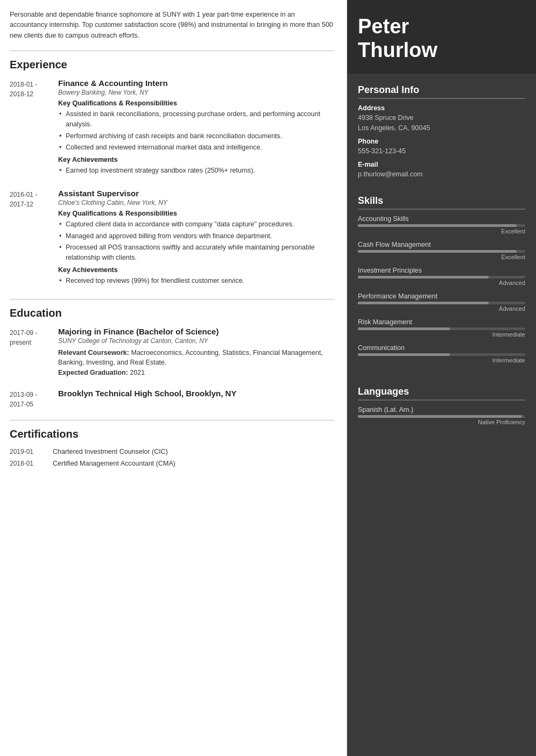 This screenshot has width=536, height=756. Describe the element at coordinates (441, 128) in the screenshot. I see `address-line2: Los Angeles, CA, 90045` at that location.